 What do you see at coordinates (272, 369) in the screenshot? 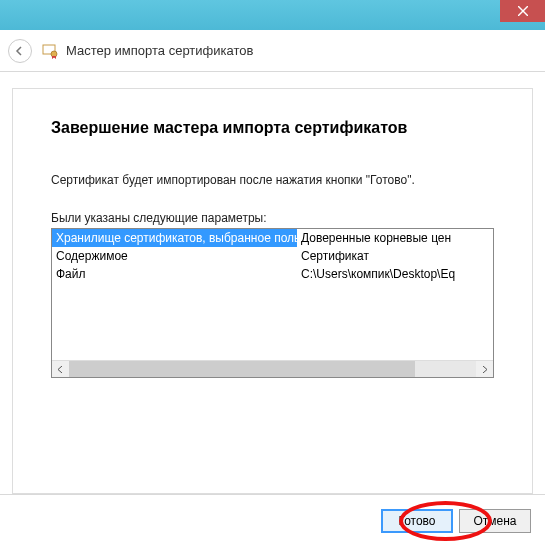
I see `scroll-track` at bounding box center [272, 369].